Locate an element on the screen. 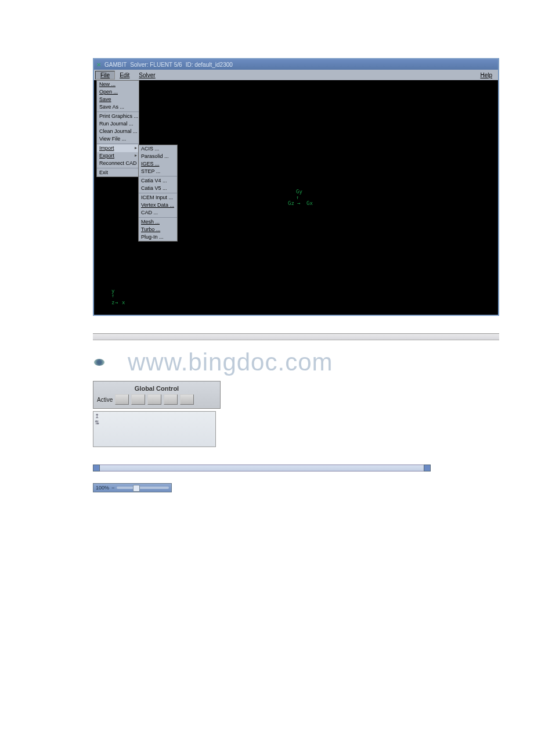 The height and width of the screenshot is (756, 534). menu-edit: Edit is located at coordinates (124, 75).